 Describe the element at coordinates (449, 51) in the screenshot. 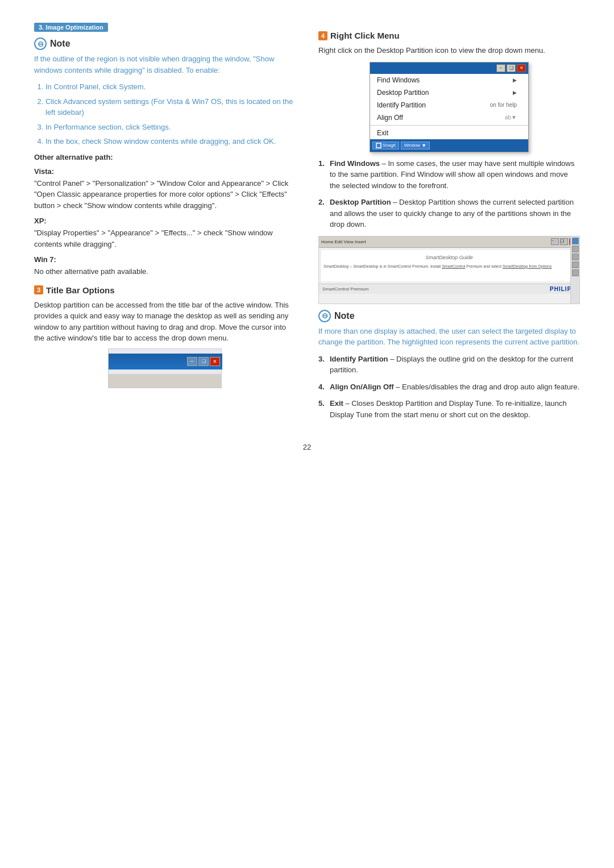

I see `section4-desc: Right click on the Desktop Partition ico…` at that location.